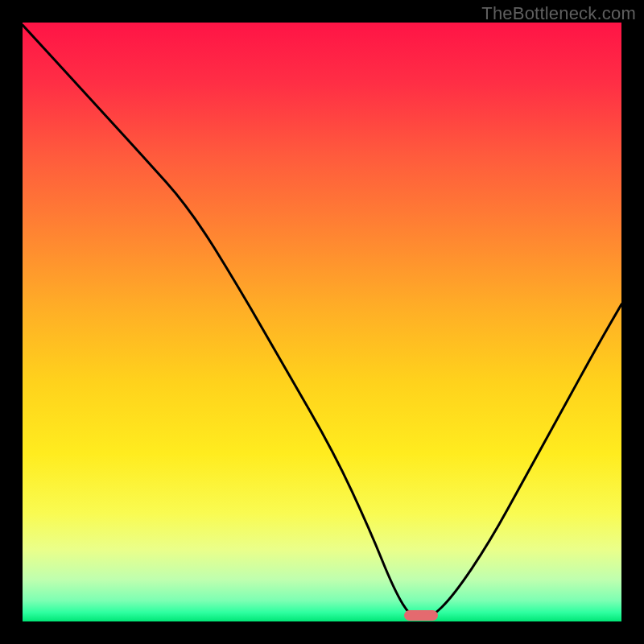  Describe the element at coordinates (559, 14) in the screenshot. I see `watermark-text: TheBottleneck.com` at that location.